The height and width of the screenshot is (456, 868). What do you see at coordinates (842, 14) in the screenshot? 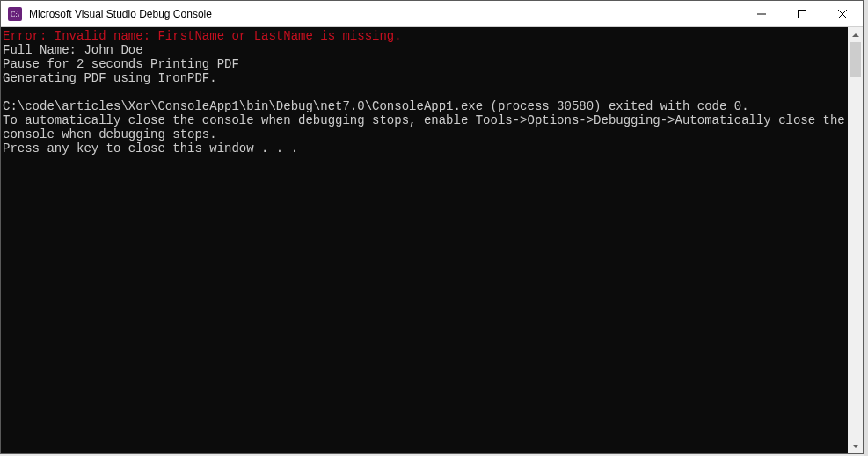
I see `close-button` at bounding box center [842, 14].